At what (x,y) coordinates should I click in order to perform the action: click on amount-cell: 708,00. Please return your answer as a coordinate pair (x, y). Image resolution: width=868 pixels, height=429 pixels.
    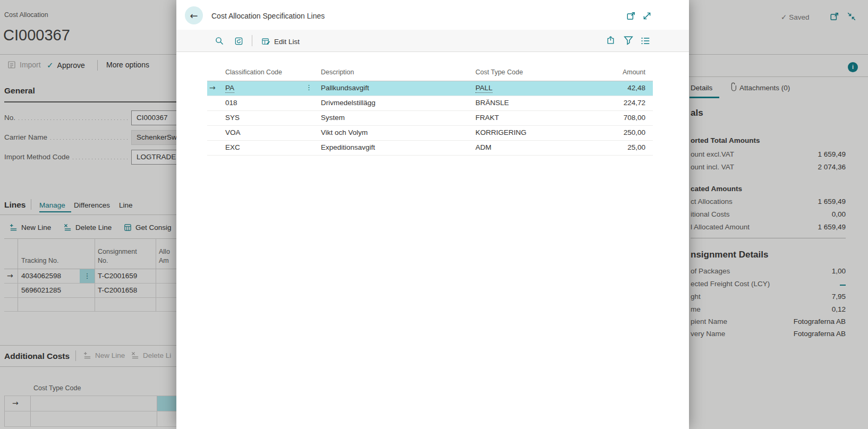
    Looking at the image, I should click on (597, 118).